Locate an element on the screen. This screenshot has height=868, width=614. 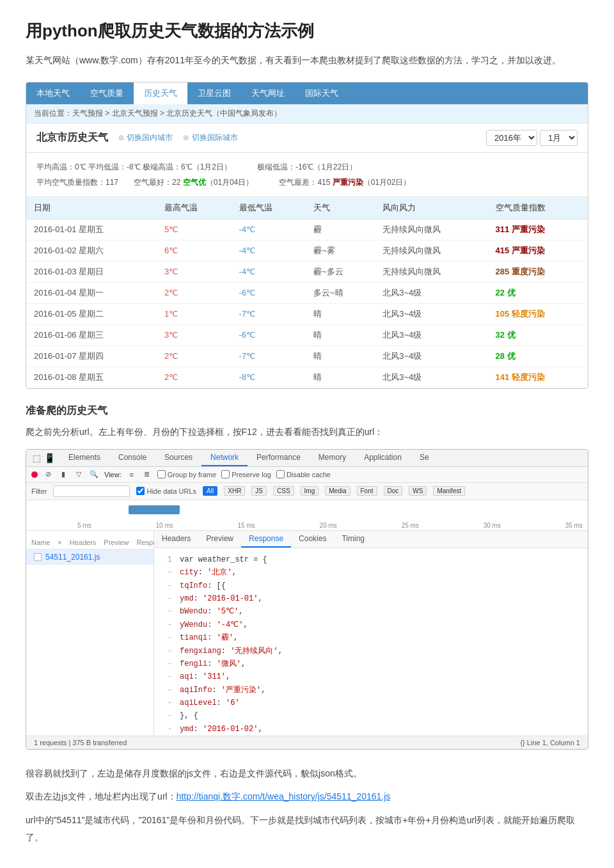
switch-intl-btn: 切换国际城市 is located at coordinates (210, 138).